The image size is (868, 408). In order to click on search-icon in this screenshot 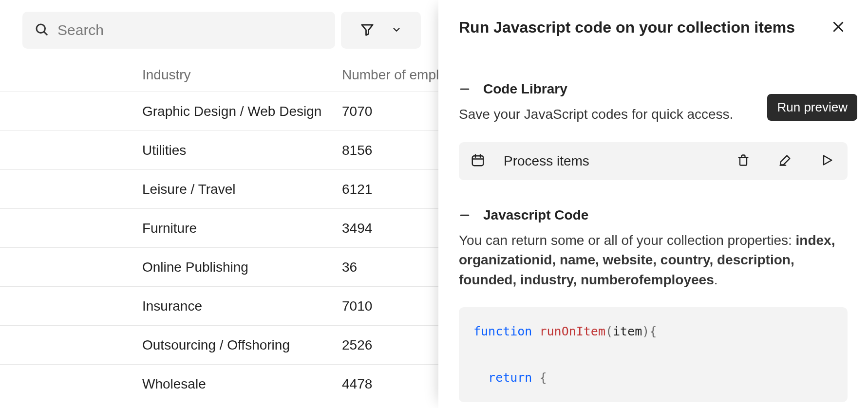, I will do `click(41, 30)`.